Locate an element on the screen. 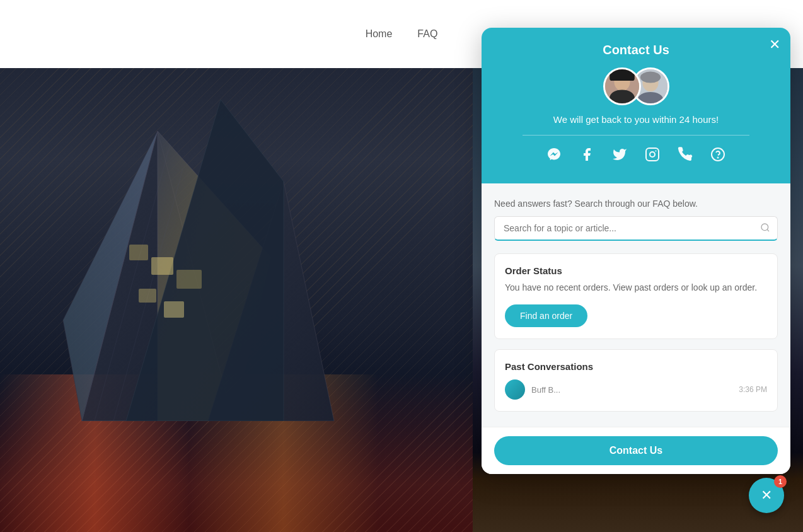  floating-contact-button: ✕ 1 is located at coordinates (766, 495).